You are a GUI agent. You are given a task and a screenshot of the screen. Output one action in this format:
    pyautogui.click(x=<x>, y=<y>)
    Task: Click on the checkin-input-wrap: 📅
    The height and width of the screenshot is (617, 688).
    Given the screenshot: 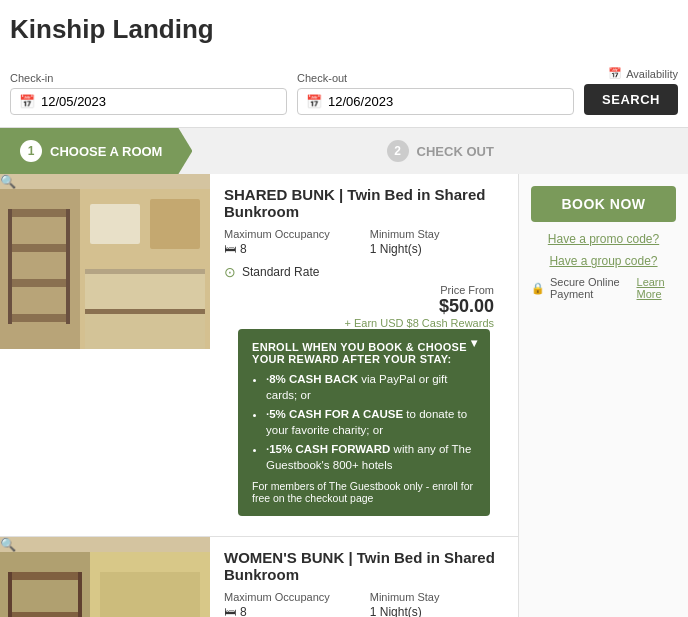 What is the action you would take?
    pyautogui.click(x=148, y=102)
    